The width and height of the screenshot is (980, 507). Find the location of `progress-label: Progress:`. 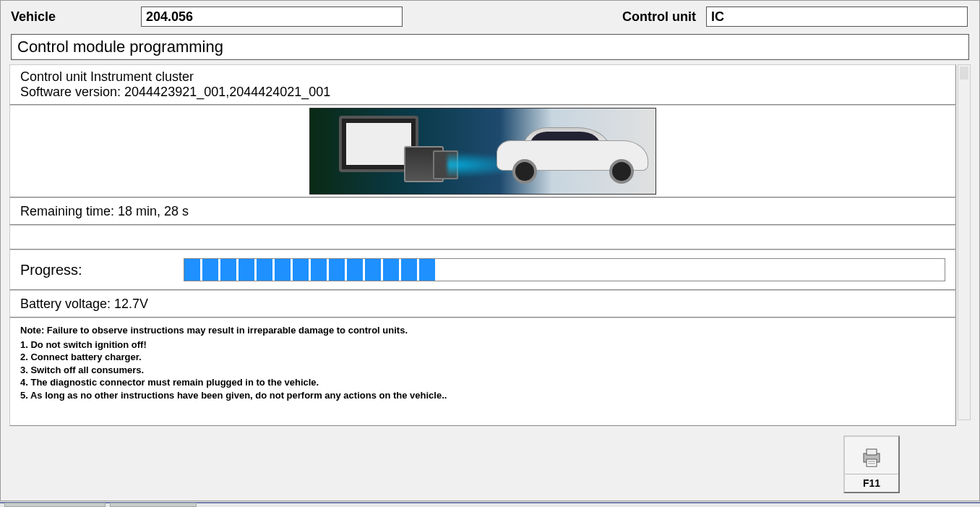

progress-label: Progress: is located at coordinates (51, 270).